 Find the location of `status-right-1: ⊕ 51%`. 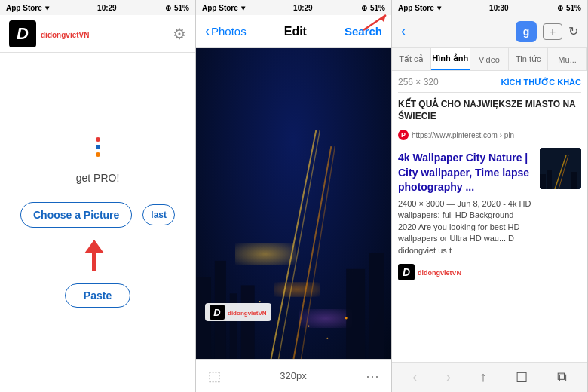

status-right-1: ⊕ 51% is located at coordinates (177, 8).